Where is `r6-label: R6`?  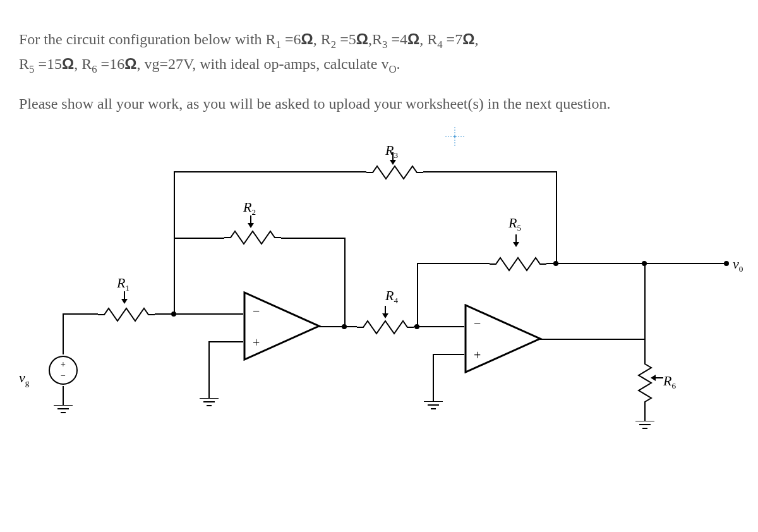 r6-label: R6 is located at coordinates (670, 382).